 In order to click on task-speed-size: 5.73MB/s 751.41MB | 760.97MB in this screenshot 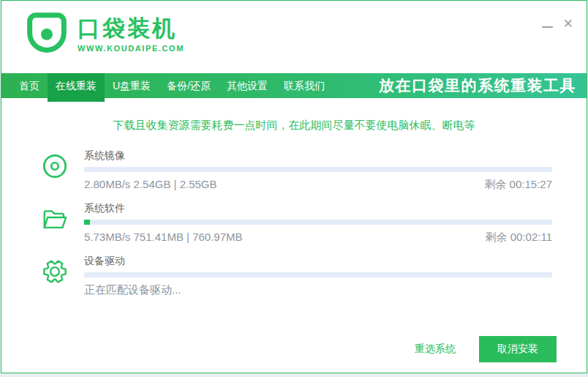, I will do `click(164, 237)`.